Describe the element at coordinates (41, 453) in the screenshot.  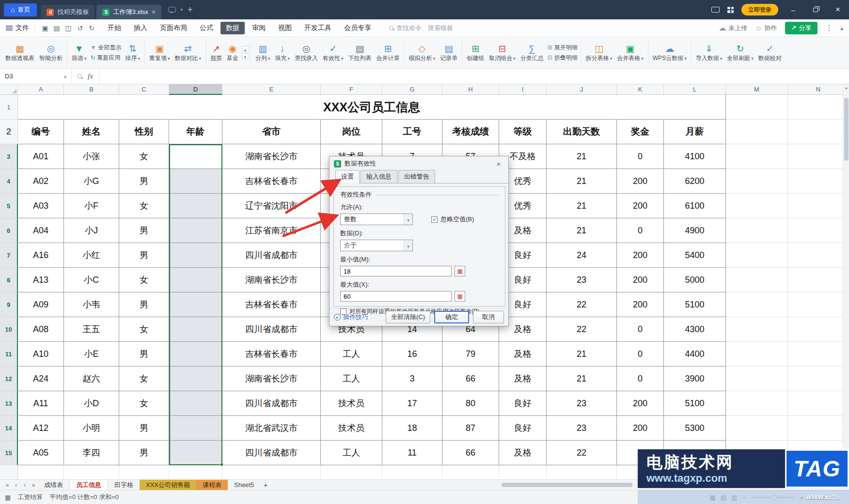
I see `cell: A05` at that location.